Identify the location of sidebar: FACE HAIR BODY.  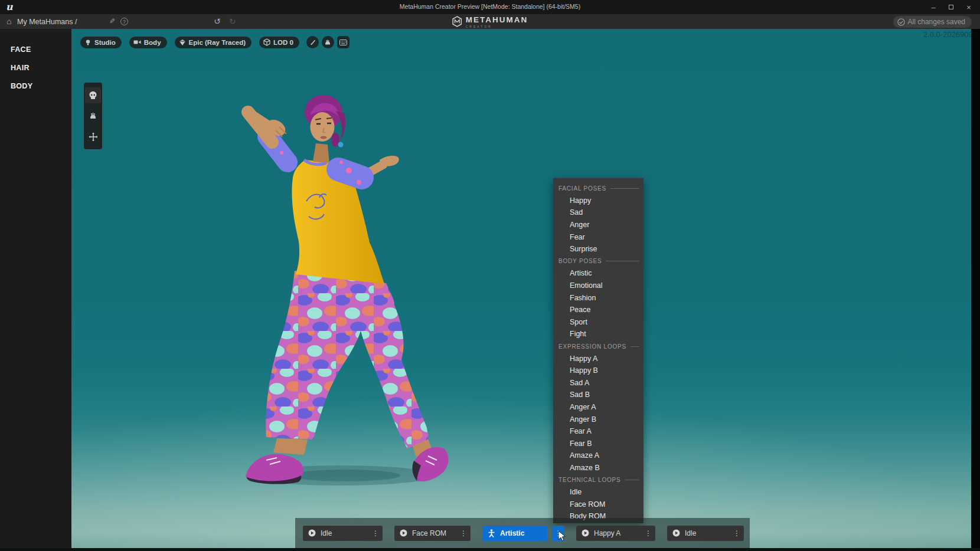
(35, 290).